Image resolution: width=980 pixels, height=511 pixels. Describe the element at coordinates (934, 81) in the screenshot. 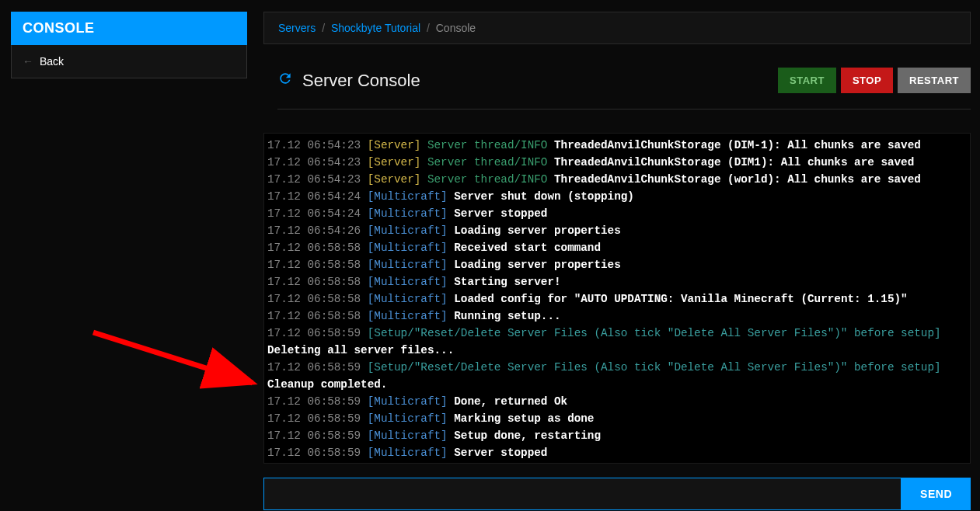

I see `restart-button: RESTART` at that location.